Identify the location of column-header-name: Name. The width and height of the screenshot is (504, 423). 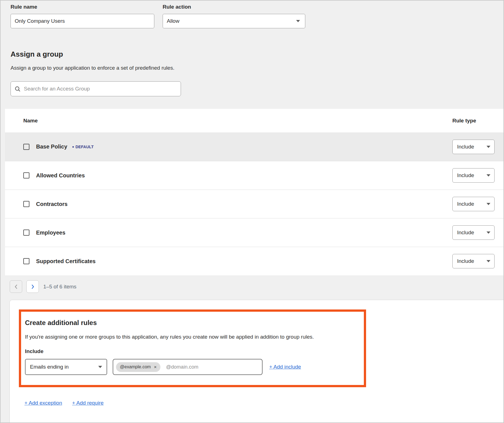
(229, 121).